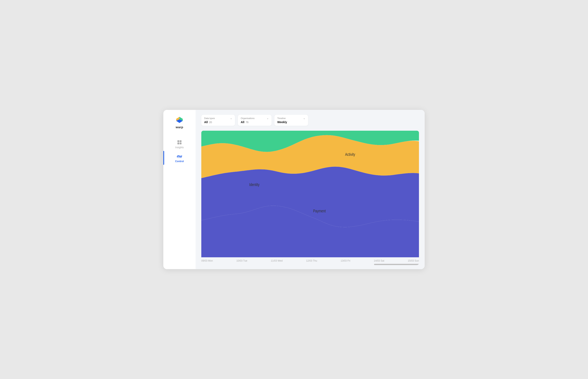 This screenshot has height=379, width=588. I want to click on chart-scrollbar, so click(310, 264).